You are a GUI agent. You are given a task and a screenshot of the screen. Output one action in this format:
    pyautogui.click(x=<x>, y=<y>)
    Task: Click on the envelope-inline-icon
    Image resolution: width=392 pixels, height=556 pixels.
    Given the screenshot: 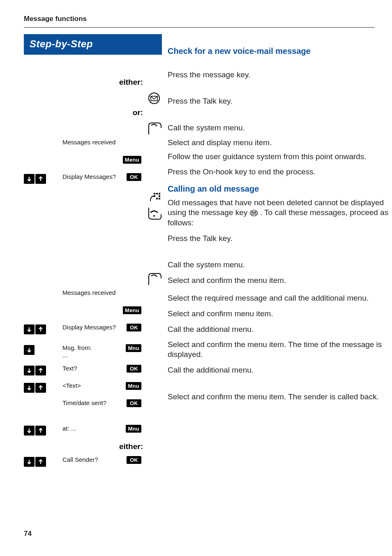 What is the action you would take?
    pyautogui.click(x=254, y=214)
    